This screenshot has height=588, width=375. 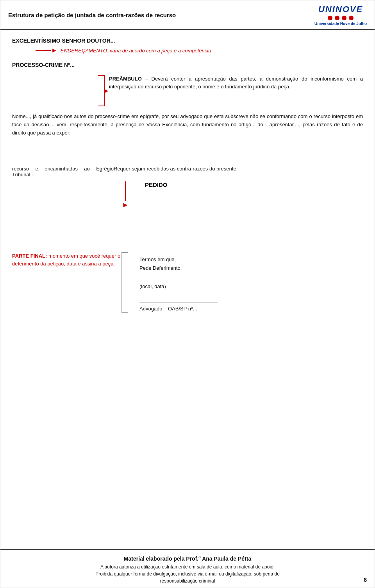 What do you see at coordinates (43, 50) in the screenshot?
I see `arrow-stem` at bounding box center [43, 50].